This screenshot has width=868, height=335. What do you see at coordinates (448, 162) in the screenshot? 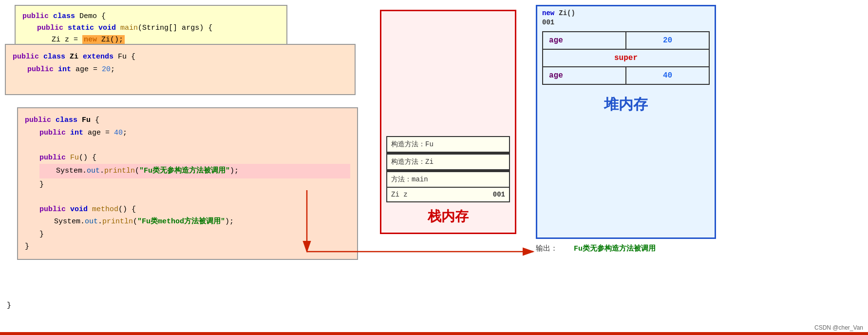
I see `stack-frame-zi-label: 构造方法：Zi` at bounding box center [448, 162].